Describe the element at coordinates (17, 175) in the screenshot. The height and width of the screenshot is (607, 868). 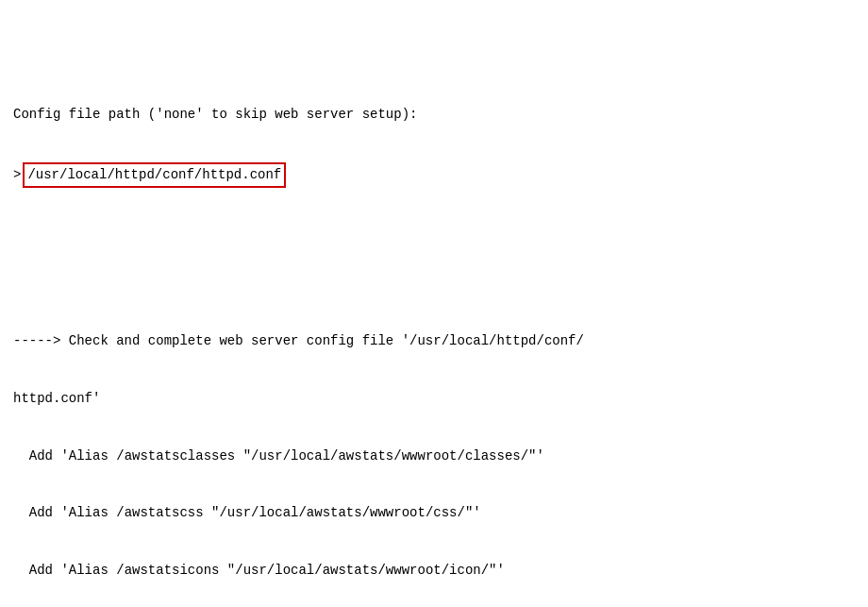
I see `prompt-char: >` at that location.